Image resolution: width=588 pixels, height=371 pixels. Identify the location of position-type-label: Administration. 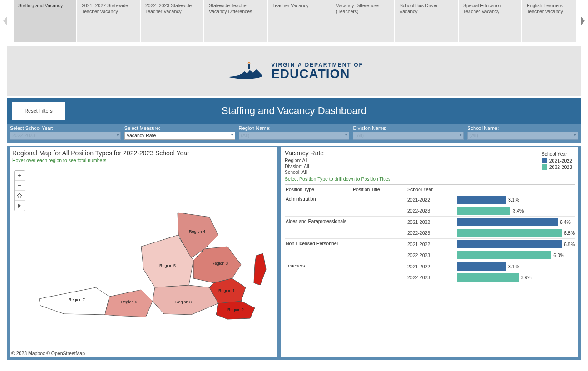
(319, 205).